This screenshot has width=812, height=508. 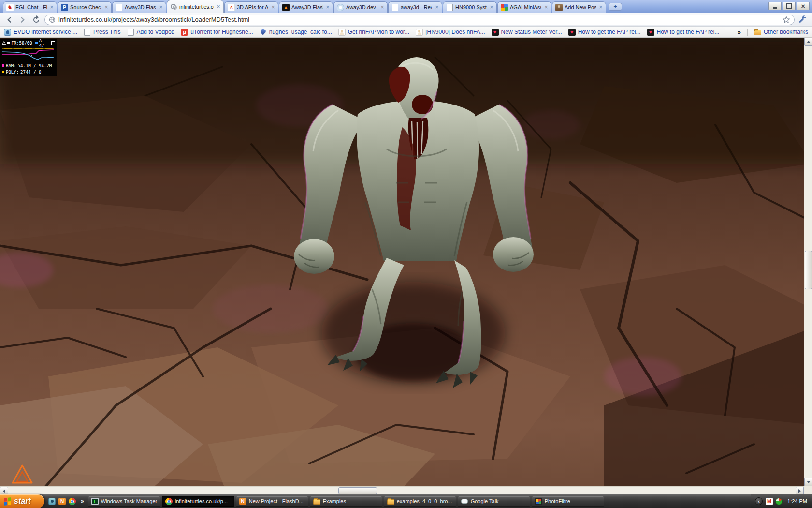 I want to click on forward-button, so click(x=23, y=20).